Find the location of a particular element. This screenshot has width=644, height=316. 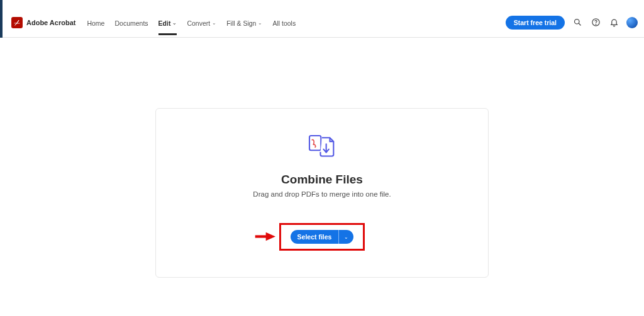

main-nav: Home Documents Edit ⌄ Convert ⌄ Fill & S… is located at coordinates (191, 23).